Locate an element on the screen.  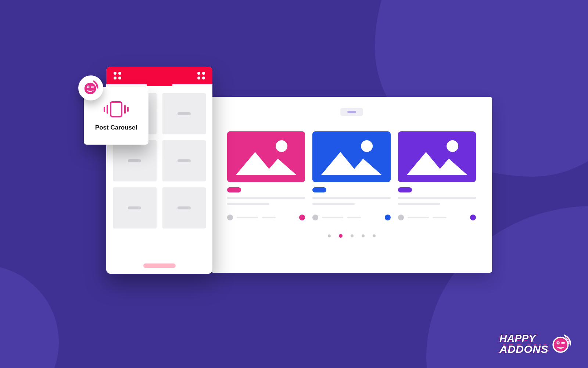
logo-line1: HAPPY is located at coordinates (517, 339).